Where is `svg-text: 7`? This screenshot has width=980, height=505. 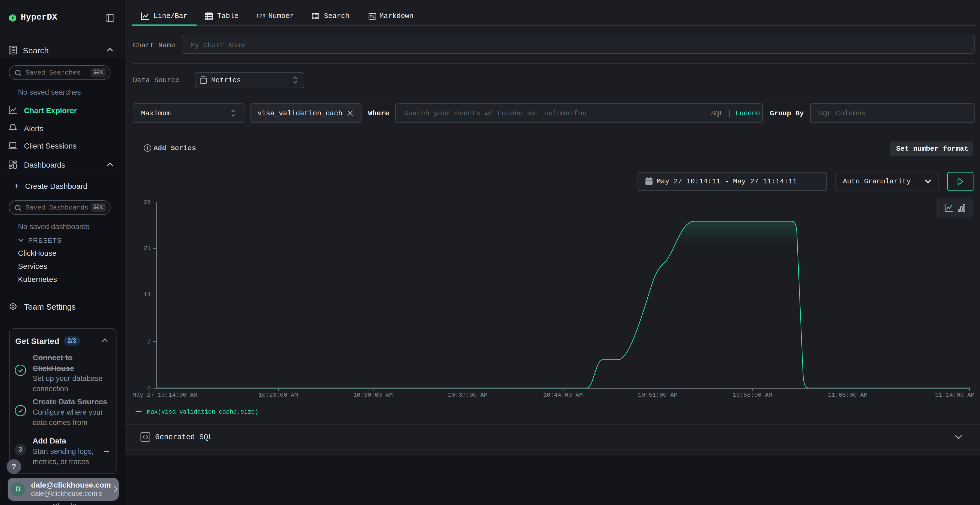 svg-text: 7 is located at coordinates (149, 342).